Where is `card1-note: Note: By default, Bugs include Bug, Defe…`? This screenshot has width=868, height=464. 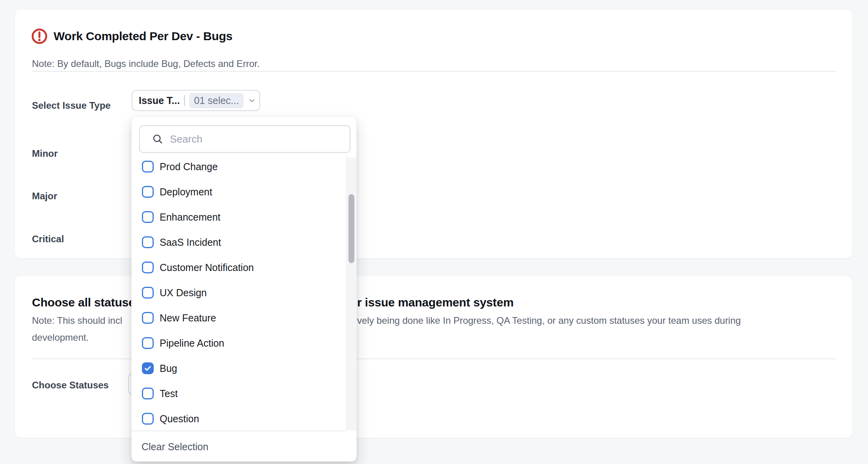 card1-note: Note: By default, Bugs include Bug, Defe… is located at coordinates (146, 64).